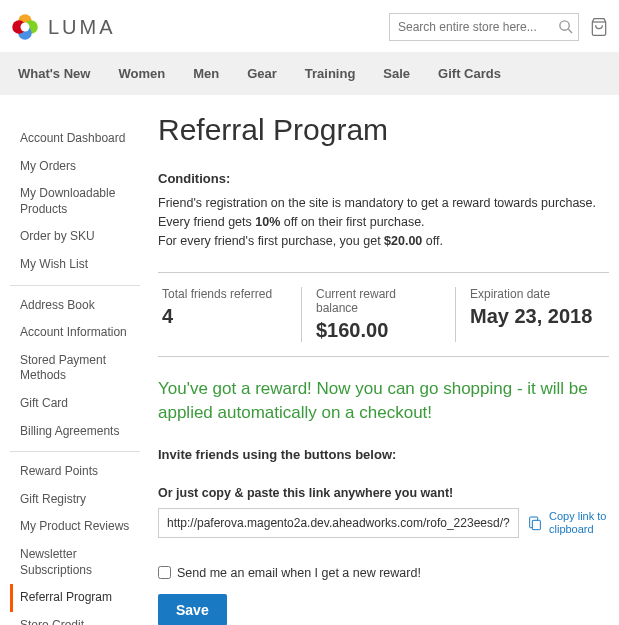 The width and height of the screenshot is (619, 625). What do you see at coordinates (535, 523) in the screenshot?
I see `copy-icon` at bounding box center [535, 523].